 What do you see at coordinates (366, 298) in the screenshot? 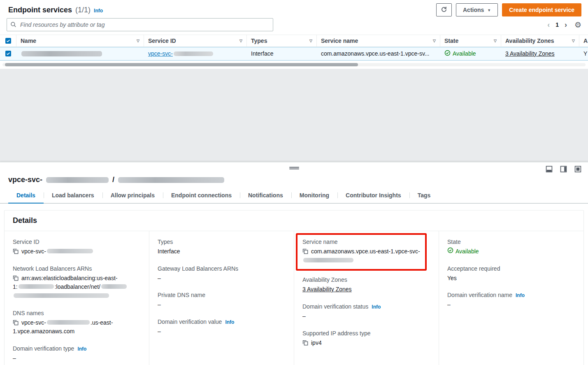
I see `details-column-3: Service name com.amazonaws.vpce.us-east-…` at bounding box center [366, 298].